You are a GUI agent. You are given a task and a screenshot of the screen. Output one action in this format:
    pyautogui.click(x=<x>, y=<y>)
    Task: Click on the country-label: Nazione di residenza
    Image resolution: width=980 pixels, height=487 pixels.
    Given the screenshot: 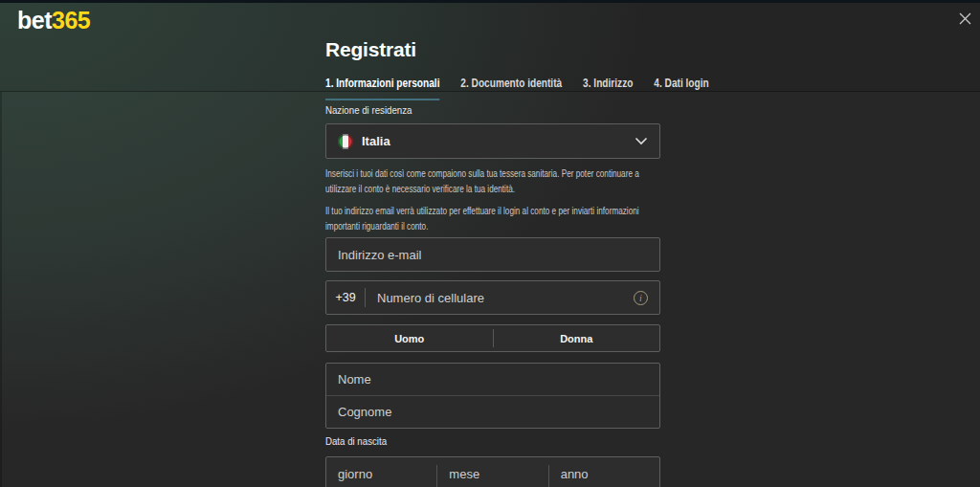 What is the action you would take?
    pyautogui.click(x=368, y=110)
    